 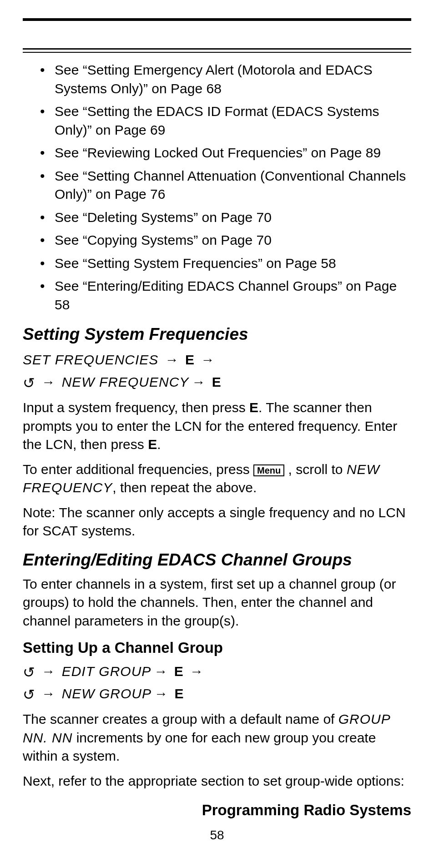 I want to click on list-item: See “Deleting Systems” on Page 70, so click(x=226, y=217).